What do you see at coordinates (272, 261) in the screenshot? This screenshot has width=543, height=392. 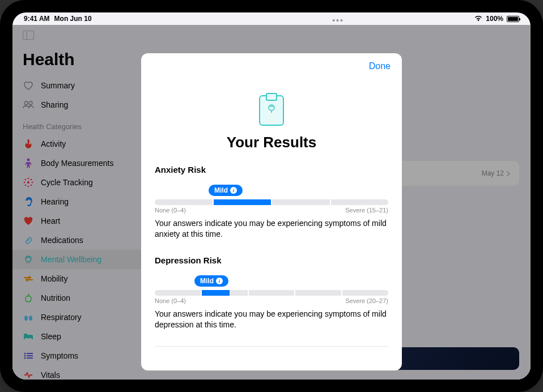 I see `depression-label: Depression Risk` at bounding box center [272, 261].